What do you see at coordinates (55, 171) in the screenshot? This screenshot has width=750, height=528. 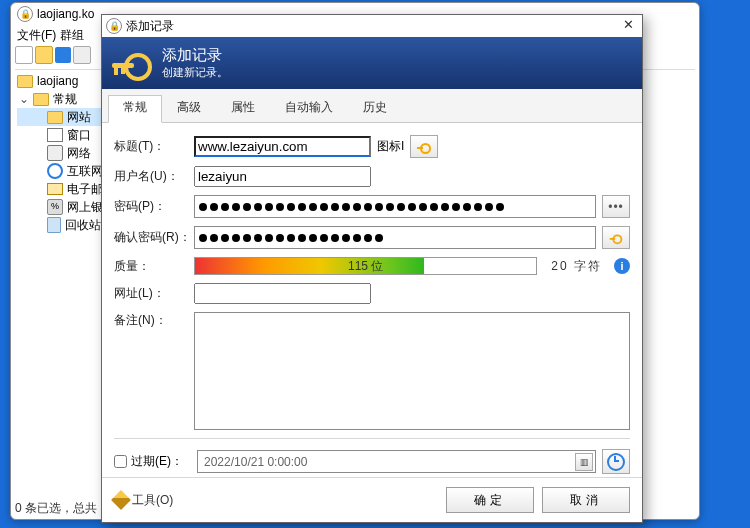 I see `globe-icon` at bounding box center [55, 171].